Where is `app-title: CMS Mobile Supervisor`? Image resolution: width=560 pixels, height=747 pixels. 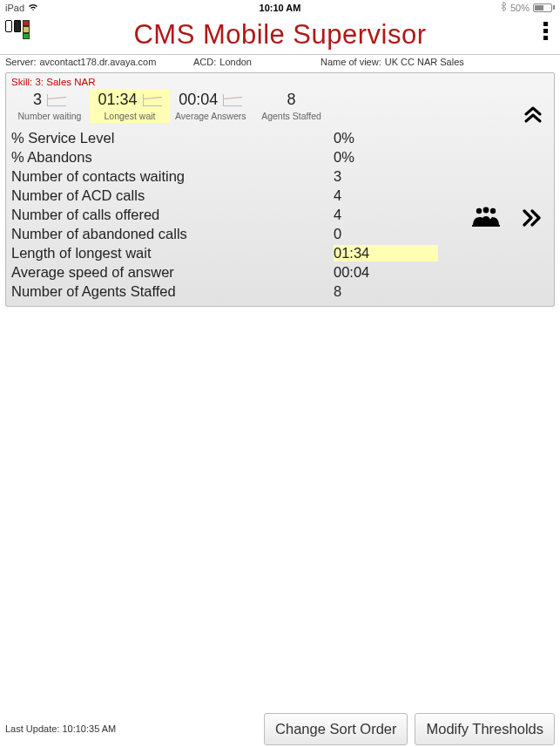 app-title: CMS Mobile Supervisor is located at coordinates (280, 35).